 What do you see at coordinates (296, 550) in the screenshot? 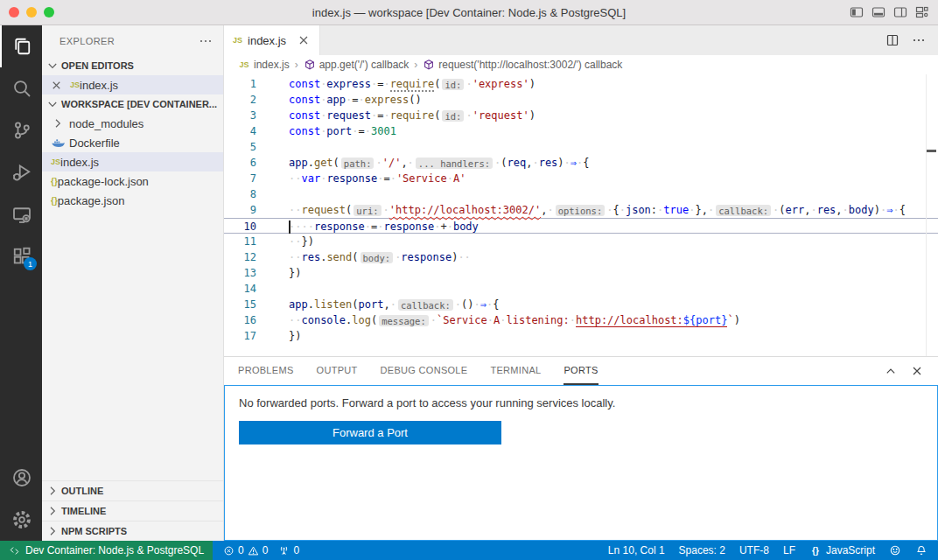
I see `forwarded-ports-count: 0` at bounding box center [296, 550].